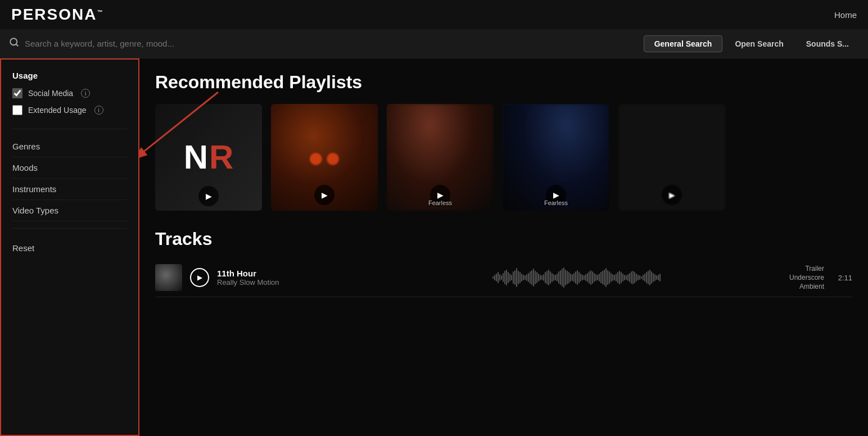 Image resolution: width=868 pixels, height=436 pixels. Describe the element at coordinates (751, 44) in the screenshot. I see `search-tabs: General Search Open Search Sounds S...` at that location.